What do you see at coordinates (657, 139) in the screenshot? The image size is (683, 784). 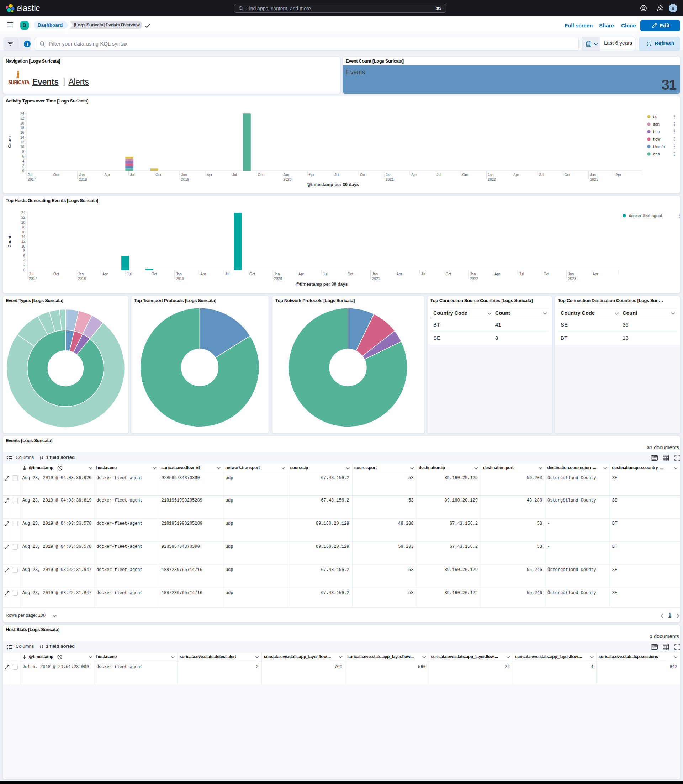 I see `svg-text: flow` at bounding box center [657, 139].